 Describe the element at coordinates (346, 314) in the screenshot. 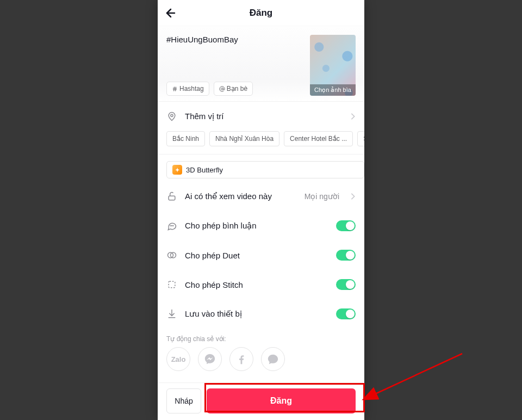

I see `save-device-toggle` at that location.